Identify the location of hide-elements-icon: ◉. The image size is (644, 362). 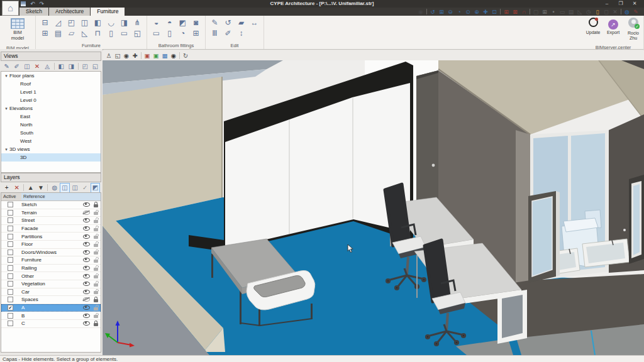
(126, 55).